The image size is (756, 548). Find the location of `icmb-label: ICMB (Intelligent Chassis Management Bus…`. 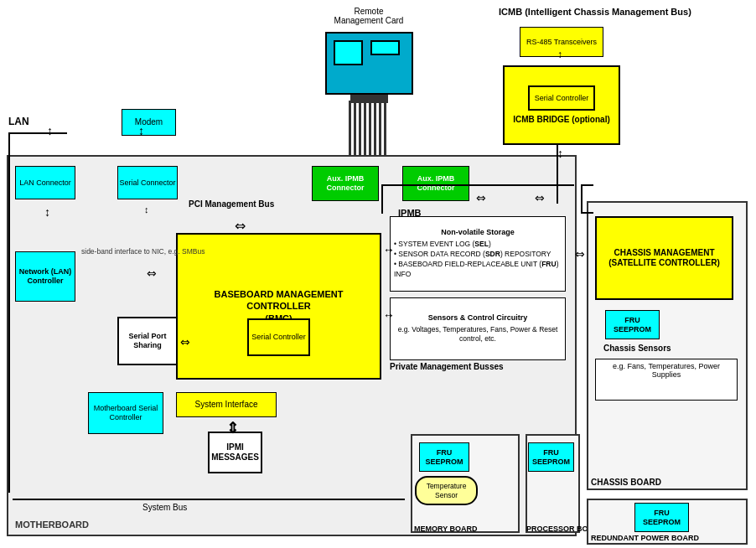

icmb-label: ICMB (Intelligent Chassis Management Bus… is located at coordinates (595, 12).